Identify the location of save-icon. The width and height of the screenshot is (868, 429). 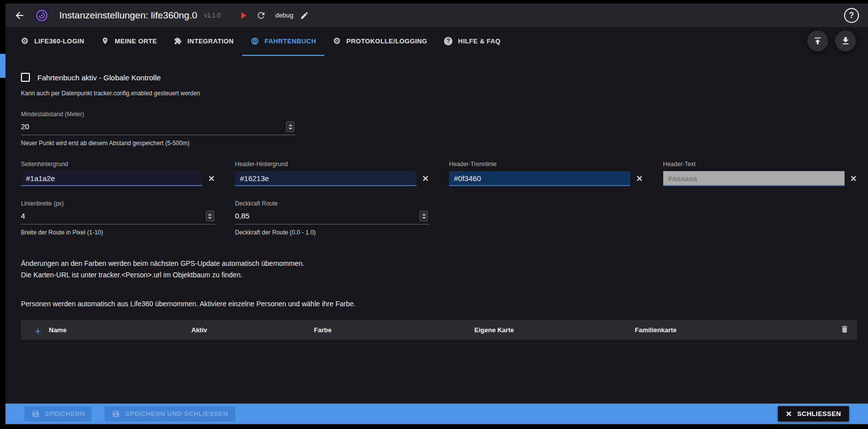
(116, 414).